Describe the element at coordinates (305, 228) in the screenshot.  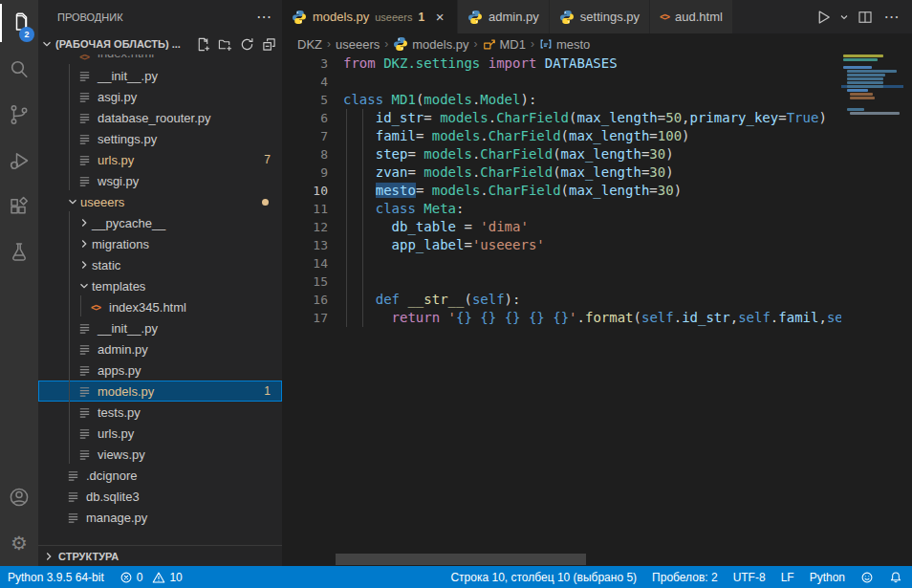
I see `line-number: 12` at that location.